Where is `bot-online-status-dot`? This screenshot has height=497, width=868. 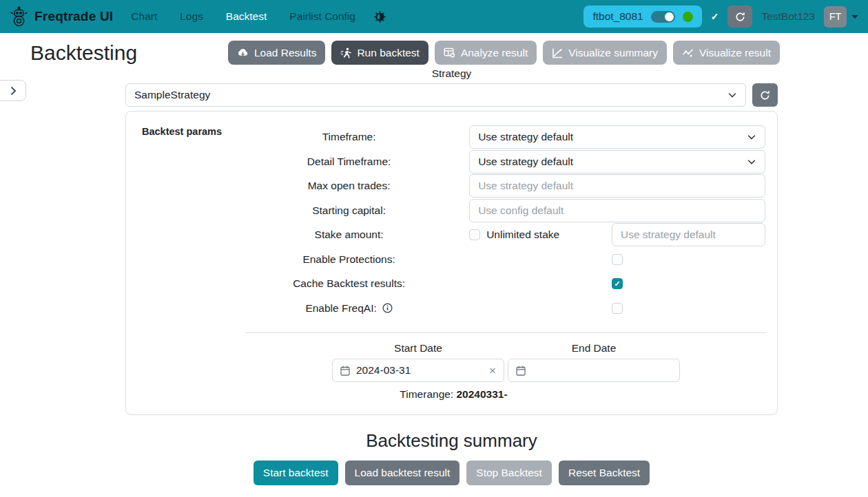
bot-online-status-dot is located at coordinates (688, 17).